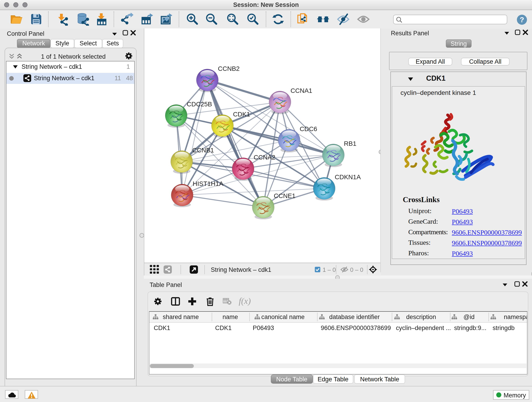  What do you see at coordinates (241, 114) in the screenshot?
I see `svg-text: CDK1` at bounding box center [241, 114].